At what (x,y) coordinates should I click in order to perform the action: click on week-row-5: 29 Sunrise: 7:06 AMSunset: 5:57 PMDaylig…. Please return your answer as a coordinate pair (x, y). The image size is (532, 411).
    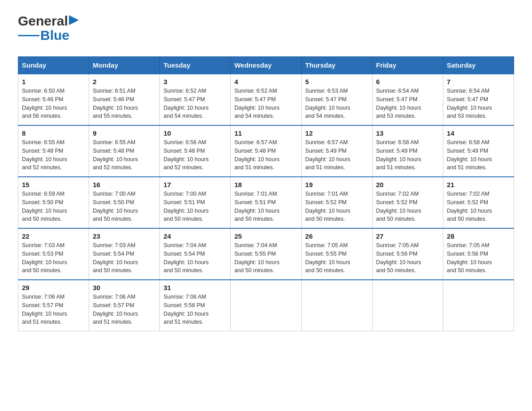
    Looking at the image, I should click on (266, 305).